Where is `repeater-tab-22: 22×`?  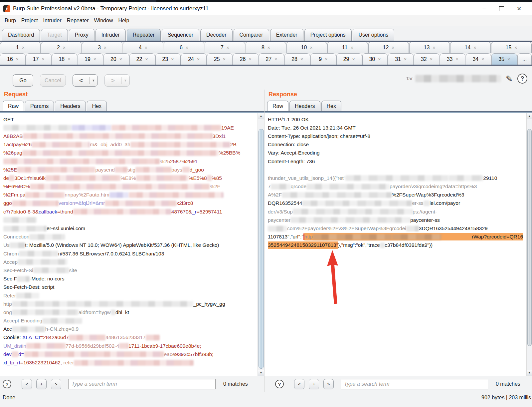 repeater-tab-22: 22× is located at coordinates (142, 59).